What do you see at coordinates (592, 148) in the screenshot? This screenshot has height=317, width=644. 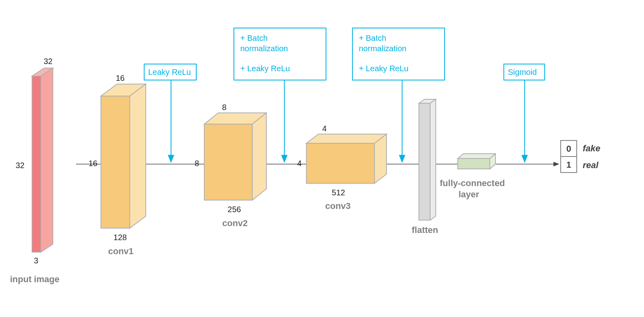 I see `output-fake-label: fake` at bounding box center [592, 148].